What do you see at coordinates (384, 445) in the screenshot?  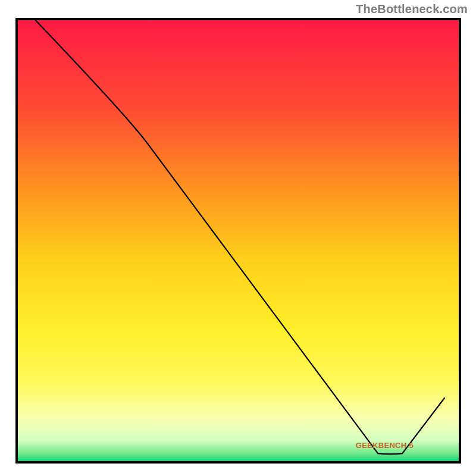 I see `series-label: GEEKBENCH 5` at bounding box center [384, 445].